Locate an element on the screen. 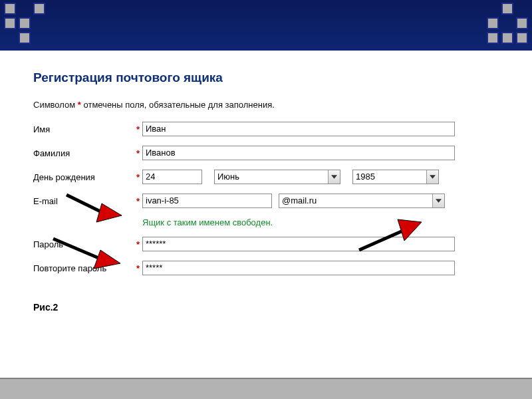 This screenshot has width=532, height=399. birthday-month-select: Июнь is located at coordinates (277, 177).